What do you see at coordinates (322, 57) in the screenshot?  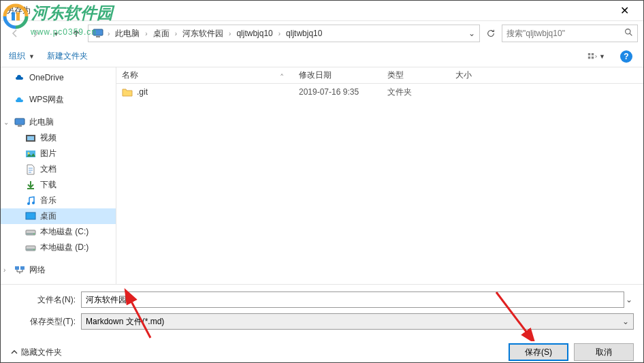 I see `toolbar: 组织 ▼ 新建文件夹 ▼ ?` at bounding box center [322, 57].